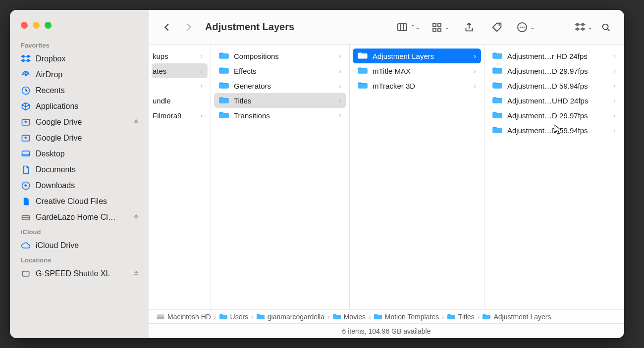 Image resolution: width=644 pixels, height=348 pixels. Describe the element at coordinates (280, 56) in the screenshot. I see `list-item: Compositions›` at that location.